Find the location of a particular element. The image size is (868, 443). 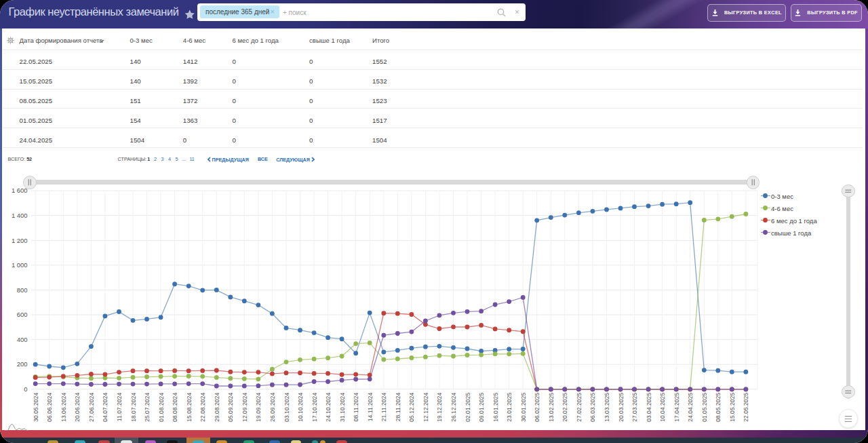

svg-text: 15.05.2025 is located at coordinates (732, 407).